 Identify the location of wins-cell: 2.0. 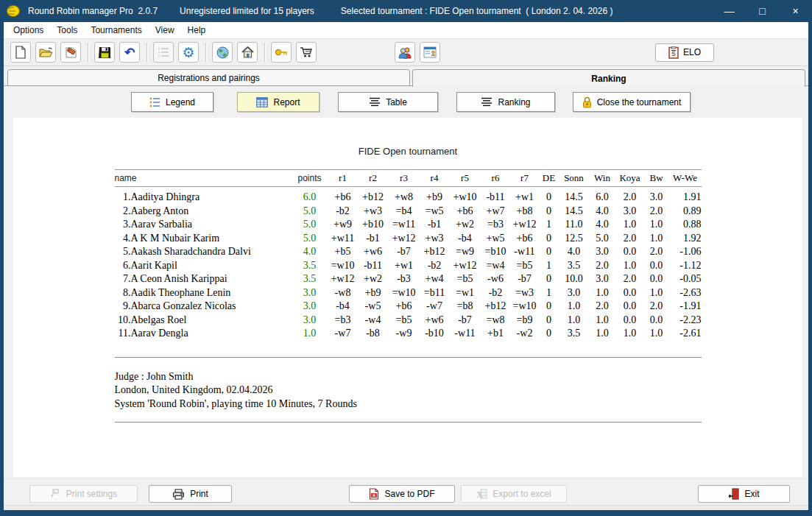
(602, 306).